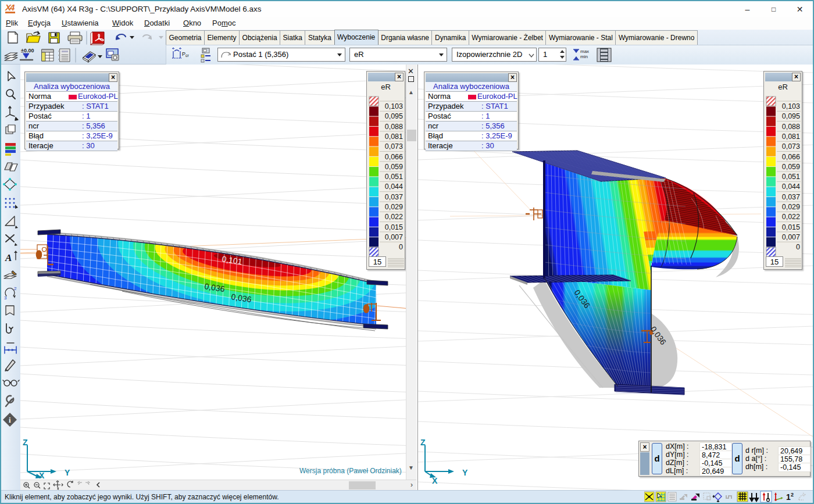  Describe the element at coordinates (6, 298) in the screenshot. I see `svg-text: 3` at that location.